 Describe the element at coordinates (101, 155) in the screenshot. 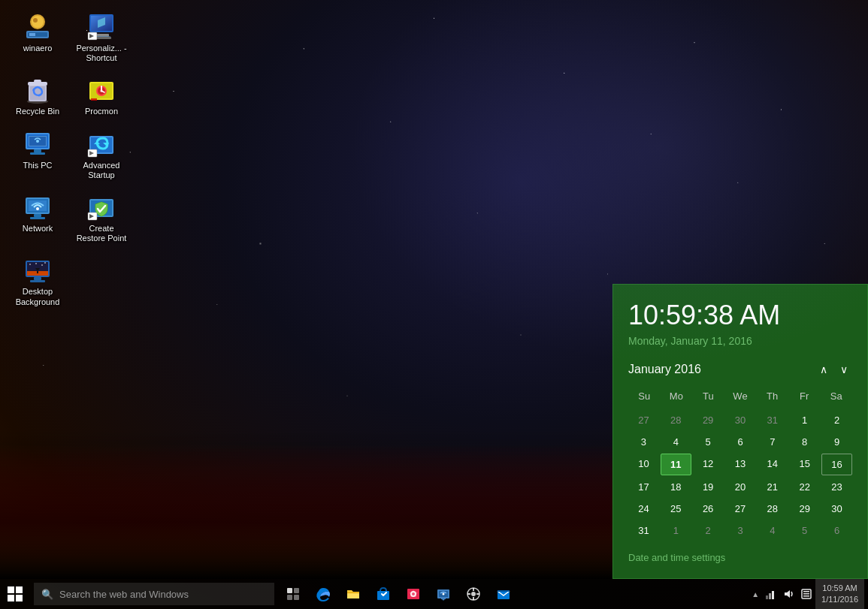

I see `desktop-icon-advanced-startup: Advanced Startup` at that location.